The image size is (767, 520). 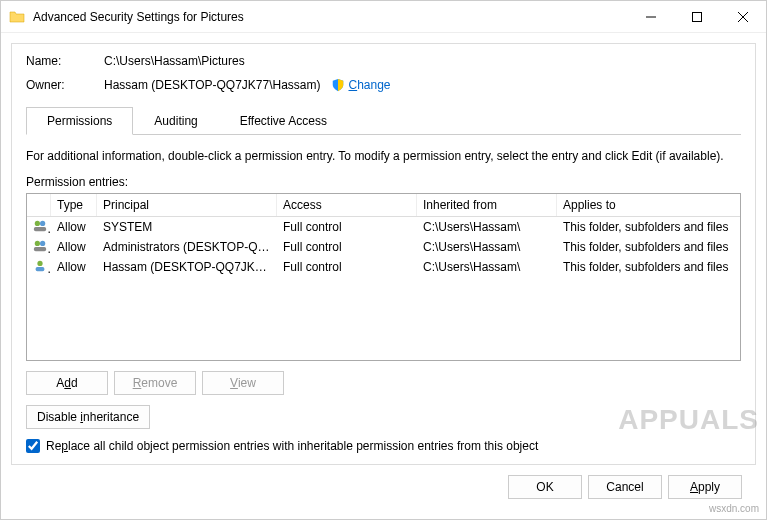 What do you see at coordinates (384, 417) in the screenshot?
I see `inheritance-row: Disable inheritance` at bounding box center [384, 417].